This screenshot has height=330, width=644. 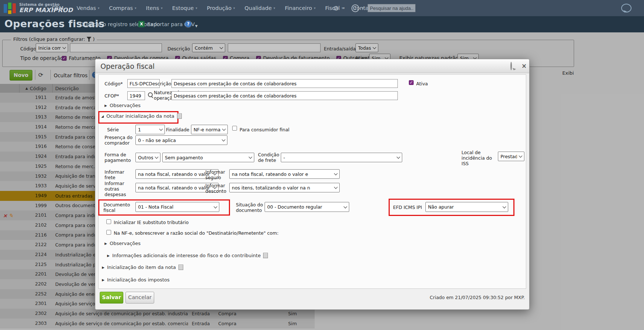 What do you see at coordinates (109, 221) in the screenshot?
I see `inicializar-ie-checkbox` at bounding box center [109, 221].